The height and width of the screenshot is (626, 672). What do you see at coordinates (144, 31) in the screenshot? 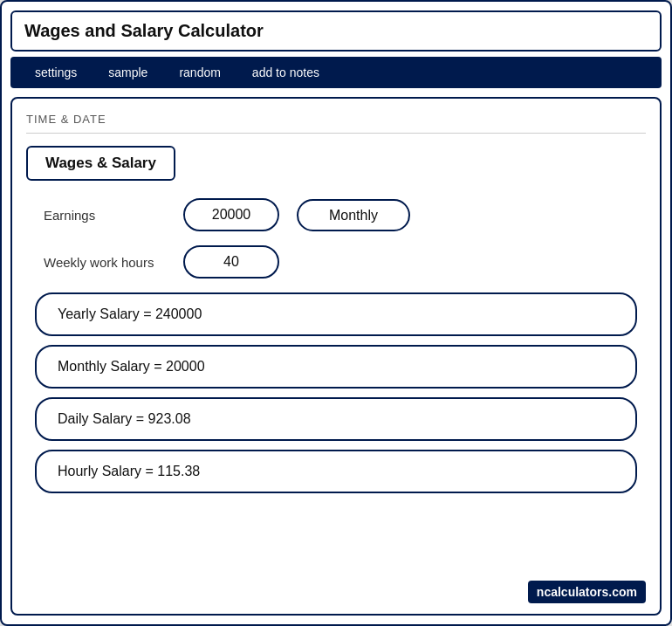
I see `app-title: Wages and Salary Calculator` at bounding box center [144, 31].